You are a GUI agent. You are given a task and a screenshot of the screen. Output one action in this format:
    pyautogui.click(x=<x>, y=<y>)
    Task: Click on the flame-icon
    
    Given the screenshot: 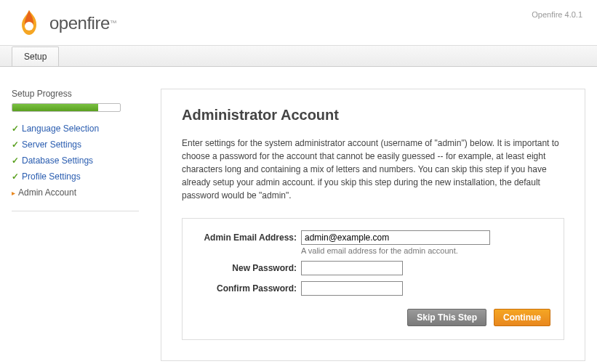 What is the action you would take?
    pyautogui.click(x=29, y=23)
    